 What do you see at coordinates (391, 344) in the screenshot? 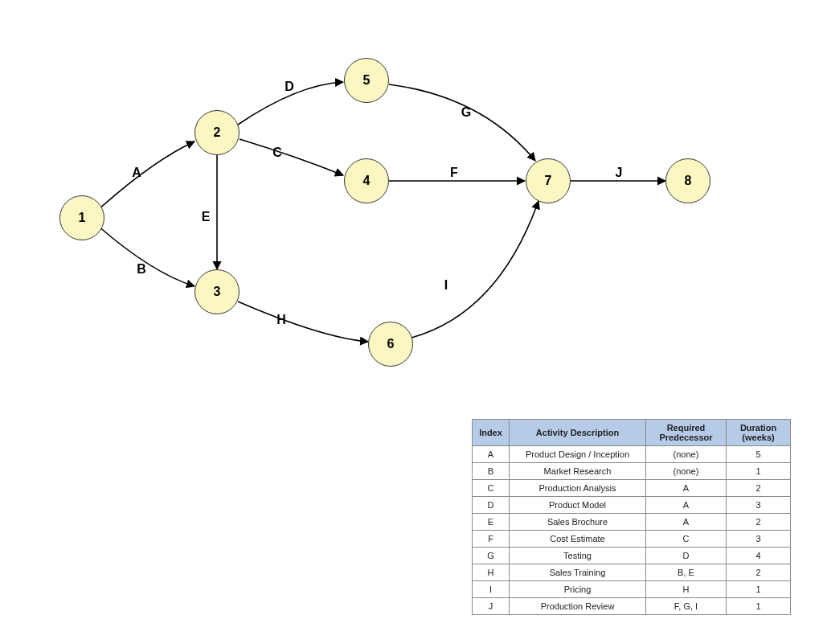
I see `node-label: 6` at bounding box center [391, 344].